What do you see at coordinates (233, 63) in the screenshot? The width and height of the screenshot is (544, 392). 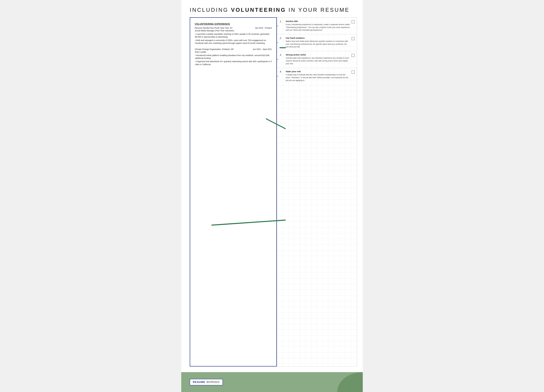 I see `resume-bullet-2-2: • Organized and advertised 10+ quarterly…` at bounding box center [233, 63].